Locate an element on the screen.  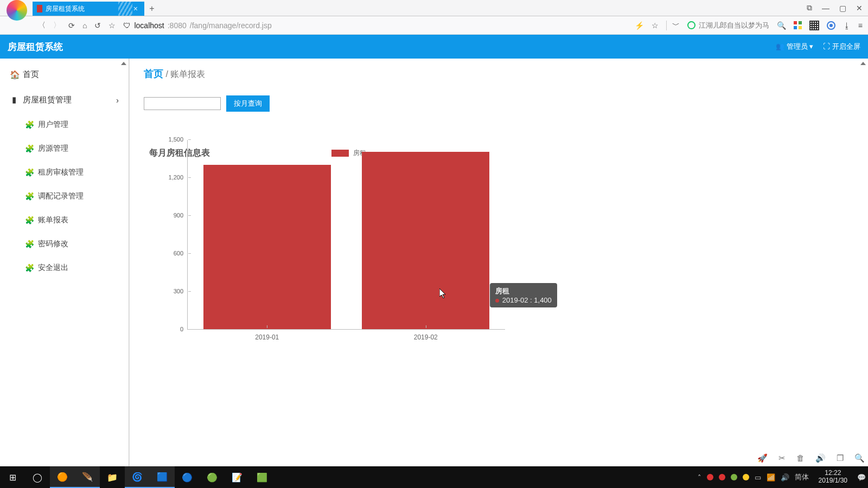
nav-forward-icon: 〉 is located at coordinates (57, 25).